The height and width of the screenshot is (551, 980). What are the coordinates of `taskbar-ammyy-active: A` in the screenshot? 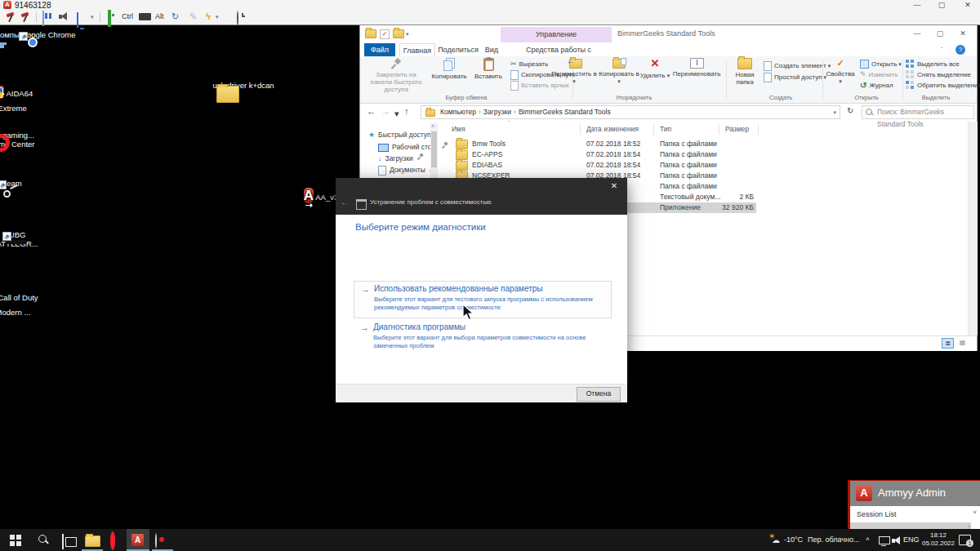 It's located at (138, 540).